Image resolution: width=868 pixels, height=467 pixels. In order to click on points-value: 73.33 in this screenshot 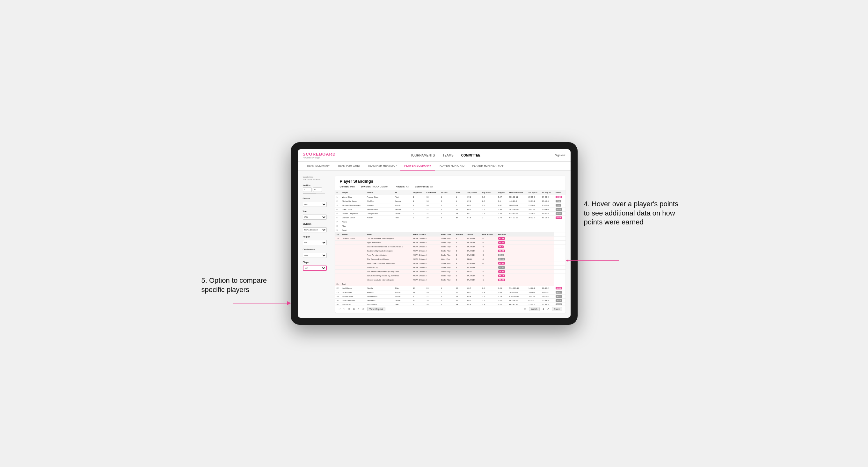, I will do `click(501, 251)`.